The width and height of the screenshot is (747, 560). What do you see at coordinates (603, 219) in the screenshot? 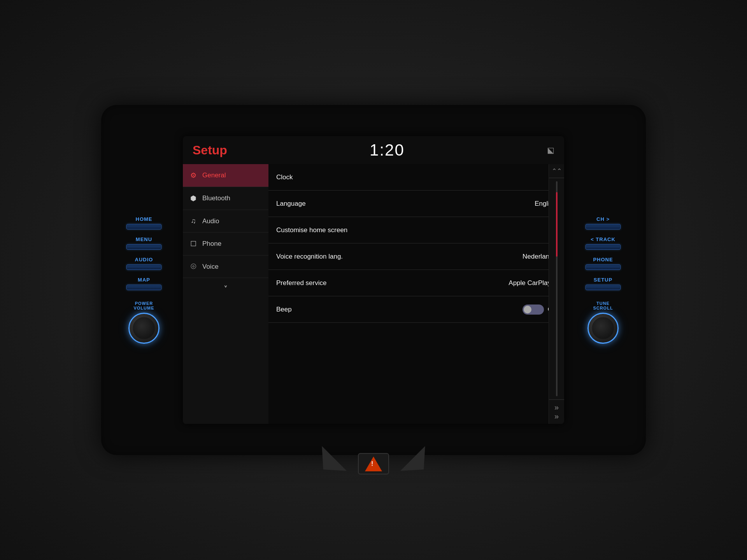
I see `ch-label: CH >` at bounding box center [603, 219].